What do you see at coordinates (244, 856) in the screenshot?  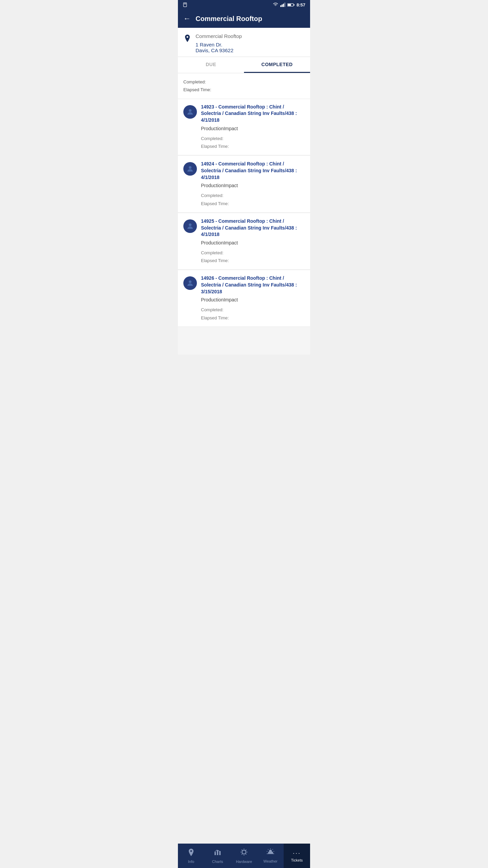 I see `bottom-nav: Info Charts Hardware` at bounding box center [244, 856].